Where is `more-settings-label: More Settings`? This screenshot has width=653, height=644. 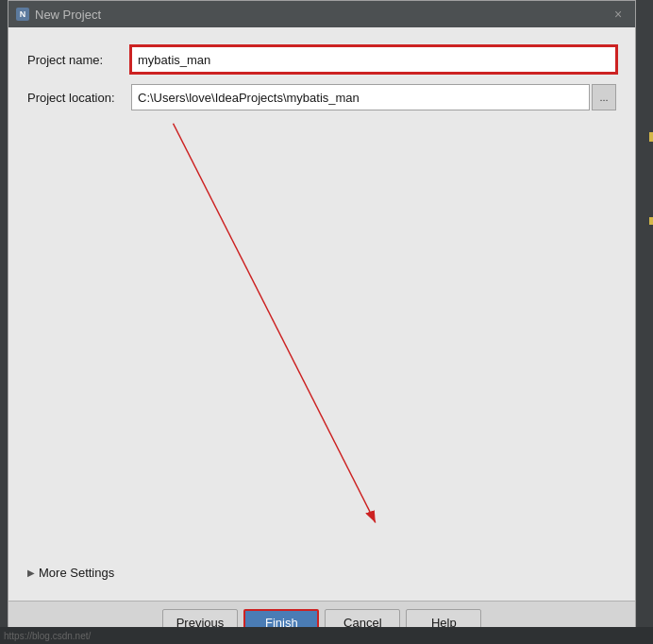 more-settings-label: More Settings is located at coordinates (76, 572).